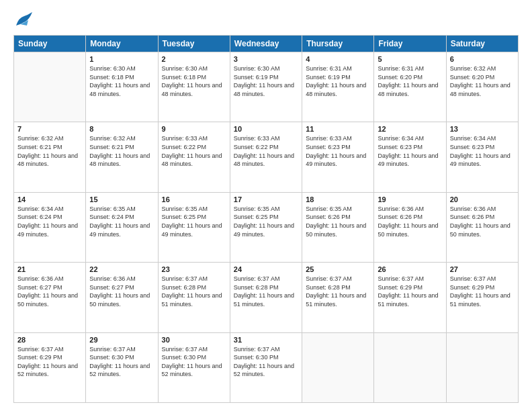  I want to click on day-number: 3, so click(266, 59).